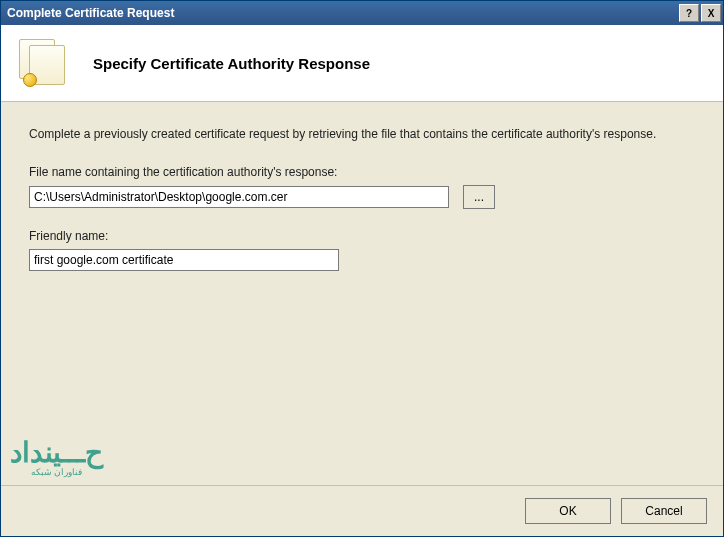 The height and width of the screenshot is (537, 724). What do you see at coordinates (47, 63) in the screenshot?
I see `certificate-icon` at bounding box center [47, 63].